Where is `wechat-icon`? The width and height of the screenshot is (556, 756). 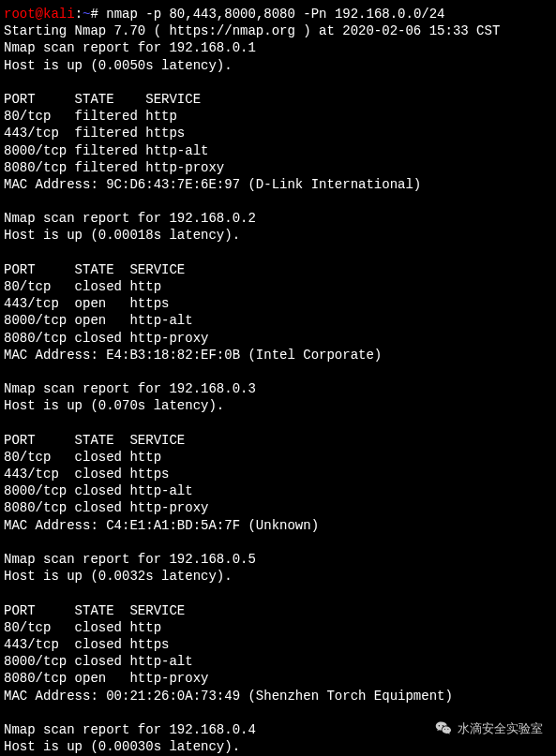
wechat-icon is located at coordinates (443, 729).